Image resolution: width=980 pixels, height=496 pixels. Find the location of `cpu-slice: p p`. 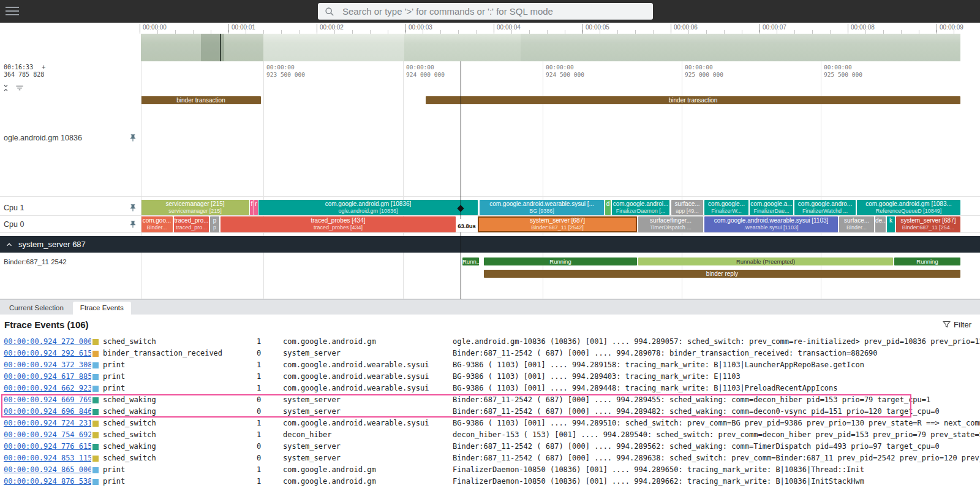

cpu-slice: p p is located at coordinates (214, 224).